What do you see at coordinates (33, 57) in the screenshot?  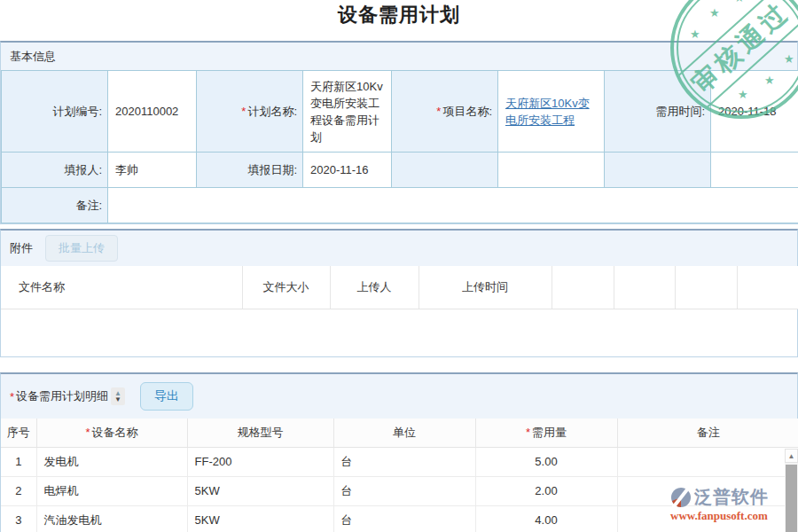 I see `basic-info-title: 基本信息` at bounding box center [33, 57].